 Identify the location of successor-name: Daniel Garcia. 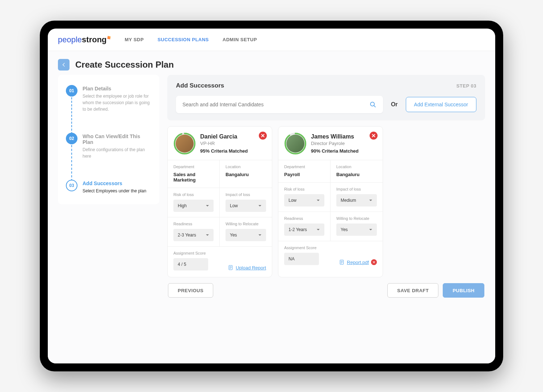
(224, 137).